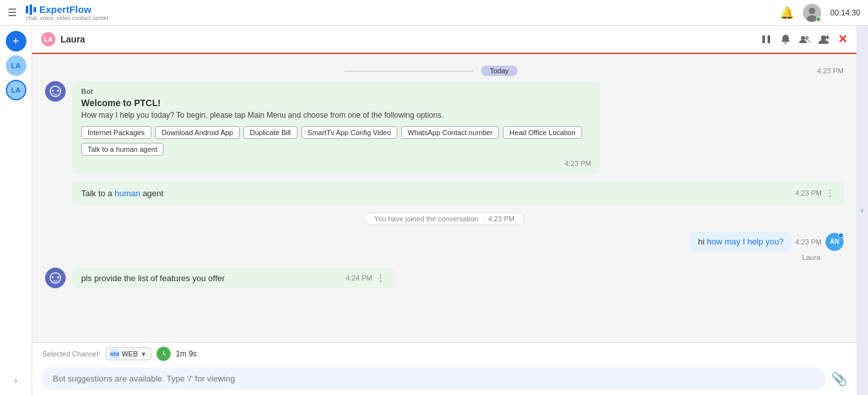 This screenshot has width=868, height=395. I want to click on chat-header-actions: ✕, so click(804, 39).